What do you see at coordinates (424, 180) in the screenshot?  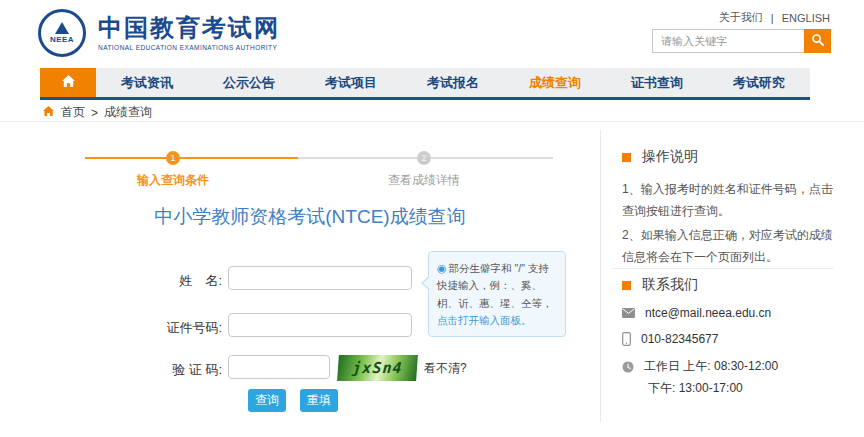 I see `step-2-label: 查看成绩详情` at bounding box center [424, 180].